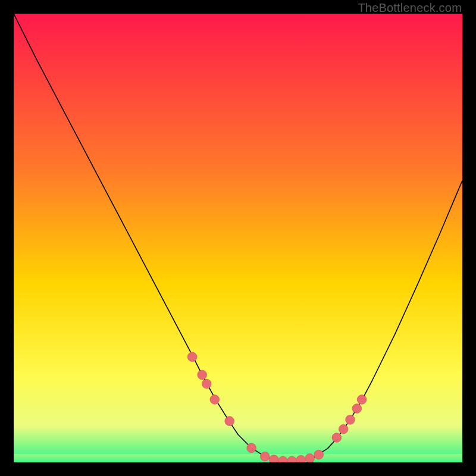 The width and height of the screenshot is (476, 476). Describe the element at coordinates (409, 8) in the screenshot. I see `watermark-text: TheBottleneck.com` at that location.